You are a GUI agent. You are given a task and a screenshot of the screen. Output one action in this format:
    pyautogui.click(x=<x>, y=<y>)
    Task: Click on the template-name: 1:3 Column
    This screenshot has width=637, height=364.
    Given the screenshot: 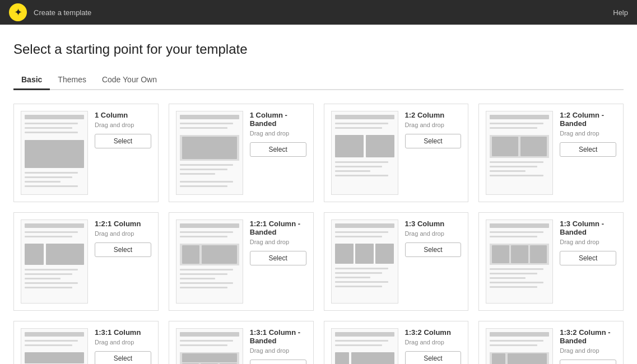 What is the action you would take?
    pyautogui.click(x=434, y=224)
    